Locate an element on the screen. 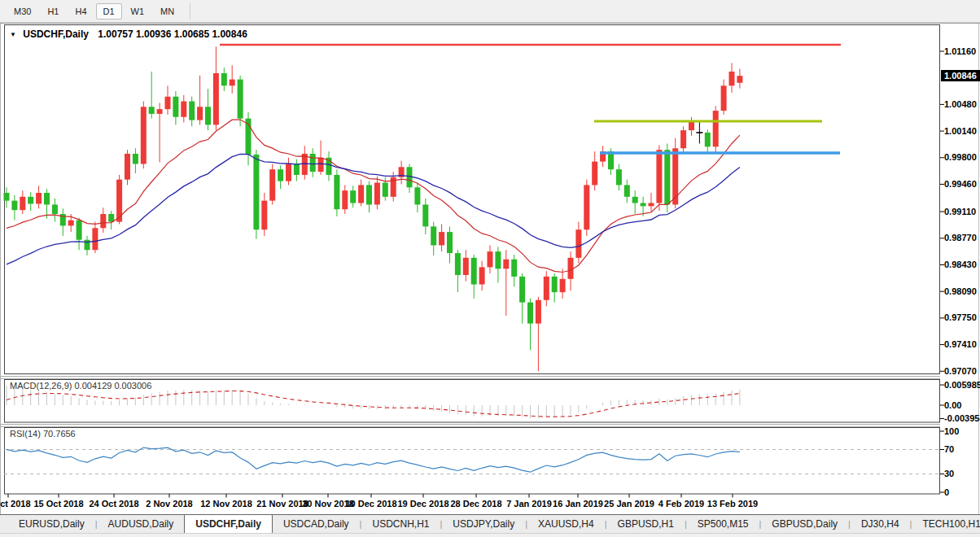  price-axis-label: 0.97070 is located at coordinates (960, 371).